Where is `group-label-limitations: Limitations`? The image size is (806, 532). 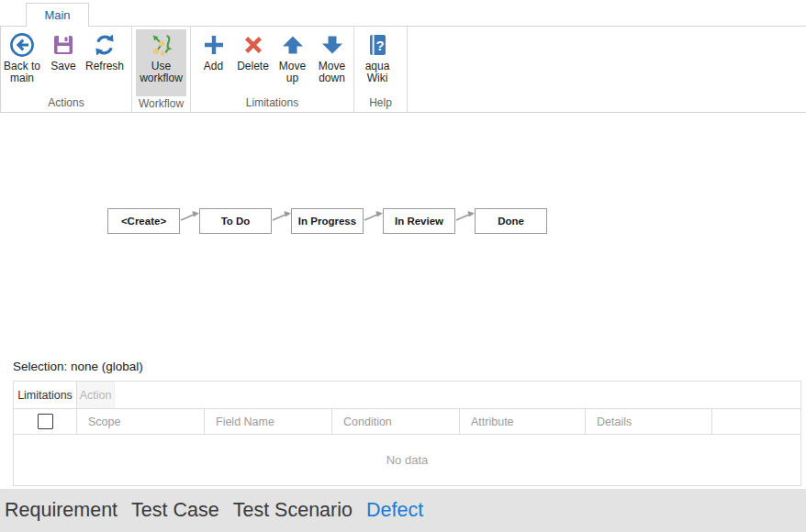
group-label-limitations: Limitations is located at coordinates (272, 104).